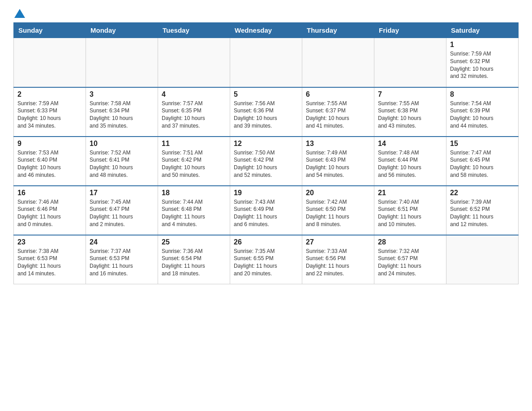 This screenshot has height=411, width=532. Describe the element at coordinates (194, 210) in the screenshot. I see `calendar-cell: 18Sunrise: 7:44 AM Sunset: 6:48 PM Dayli…` at that location.